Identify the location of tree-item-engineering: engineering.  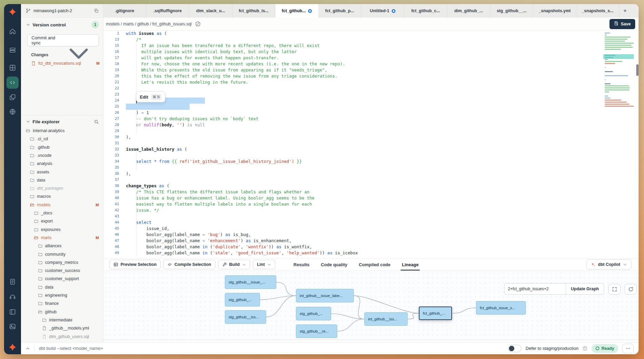
(62, 295).